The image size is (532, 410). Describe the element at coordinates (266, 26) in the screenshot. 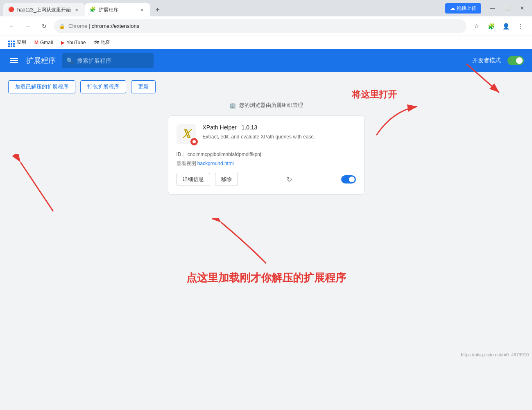

I see `navigation-bar: ← → ↻ 🔒 Chrome | chrome://extensions ☆ 🧩…` at that location.